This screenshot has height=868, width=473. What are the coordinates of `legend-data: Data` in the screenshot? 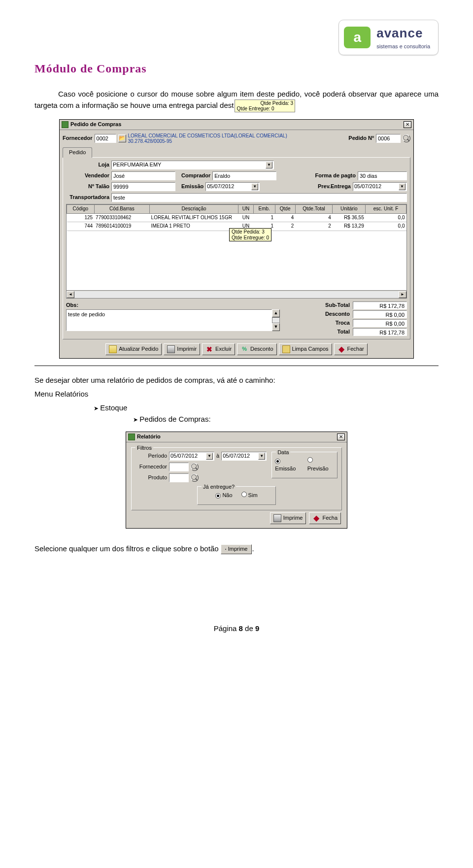 It's located at (283, 453).